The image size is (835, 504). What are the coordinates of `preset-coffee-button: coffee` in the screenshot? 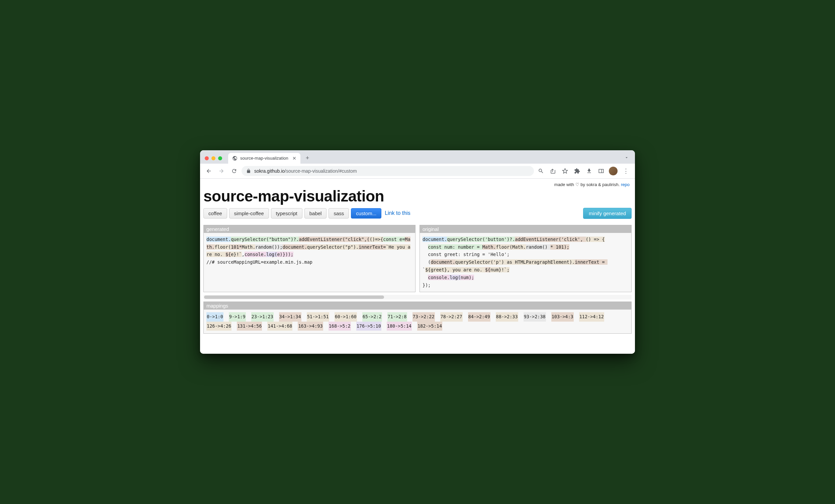 It's located at (215, 214).